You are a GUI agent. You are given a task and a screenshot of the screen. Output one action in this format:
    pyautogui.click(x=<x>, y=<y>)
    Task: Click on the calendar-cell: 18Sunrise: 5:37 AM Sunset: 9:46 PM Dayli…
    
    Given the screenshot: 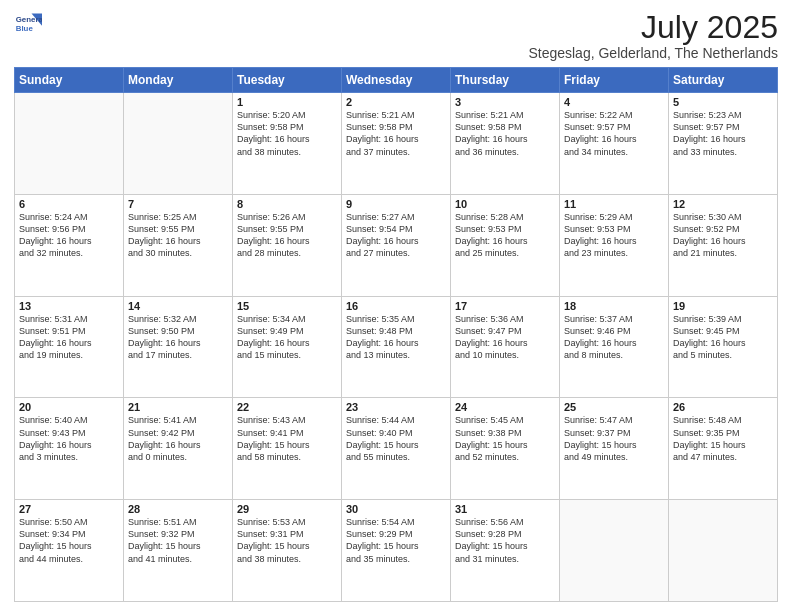 What is the action you would take?
    pyautogui.click(x=614, y=347)
    